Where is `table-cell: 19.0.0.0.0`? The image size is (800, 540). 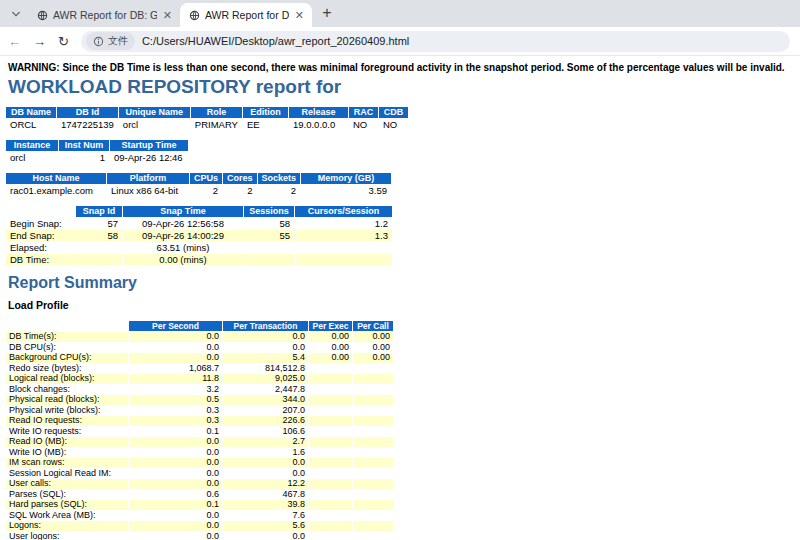
table-cell: 19.0.0.0.0 is located at coordinates (318, 124).